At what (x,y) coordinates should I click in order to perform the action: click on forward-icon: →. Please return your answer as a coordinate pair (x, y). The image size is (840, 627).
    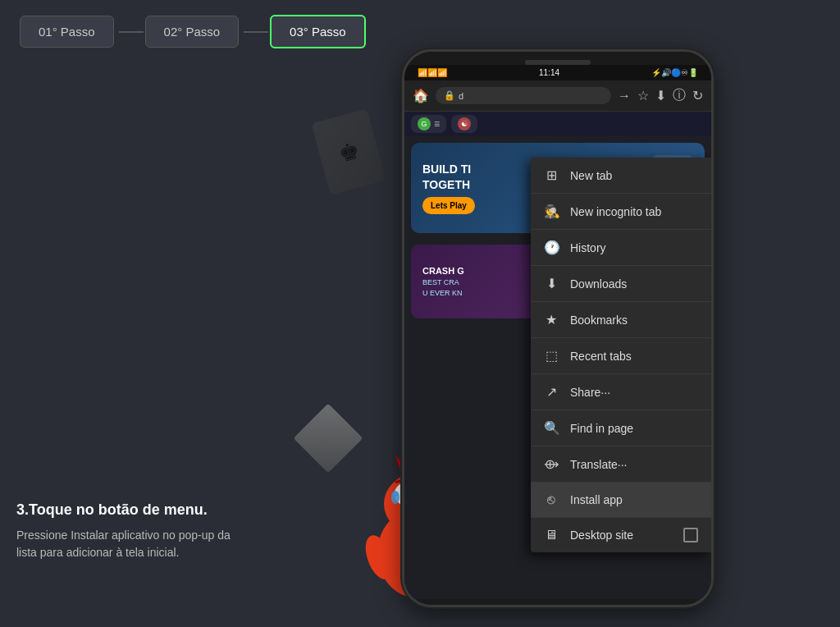
    Looking at the image, I should click on (624, 96).